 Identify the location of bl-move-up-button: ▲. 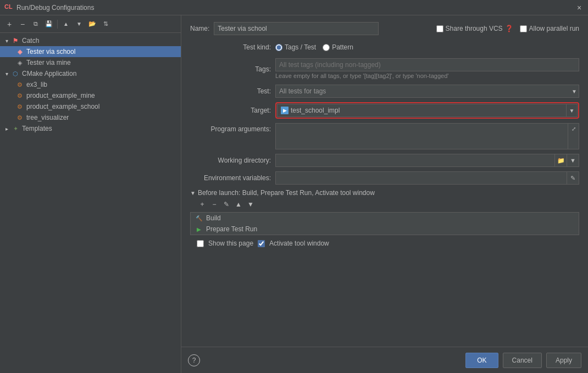
(238, 204).